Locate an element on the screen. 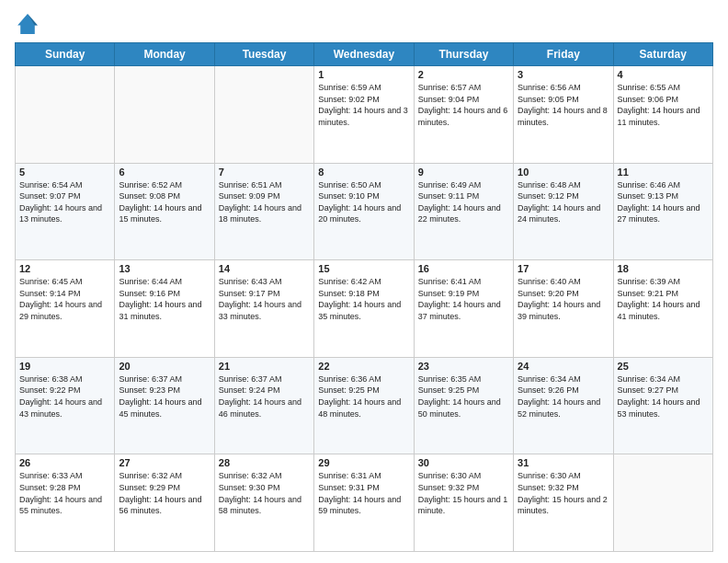 The height and width of the screenshot is (563, 728). calendar-cell: 16Sunrise: 6:41 AM Sunset: 9:19 PM Dayli… is located at coordinates (463, 309).